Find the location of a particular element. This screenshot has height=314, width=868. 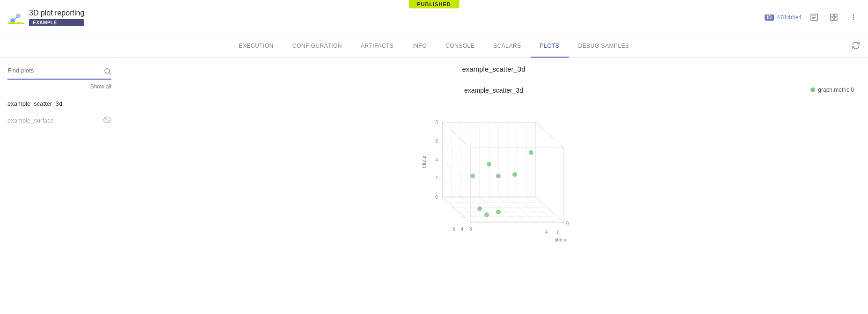

legend-dot is located at coordinates (813, 90).